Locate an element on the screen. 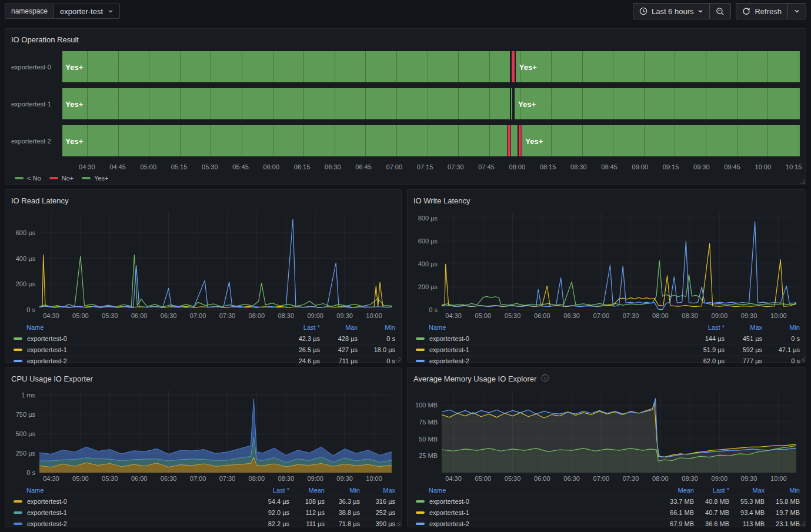 The width and height of the screenshot is (811, 532). panel-title: IO Read Latency is located at coordinates (203, 200).